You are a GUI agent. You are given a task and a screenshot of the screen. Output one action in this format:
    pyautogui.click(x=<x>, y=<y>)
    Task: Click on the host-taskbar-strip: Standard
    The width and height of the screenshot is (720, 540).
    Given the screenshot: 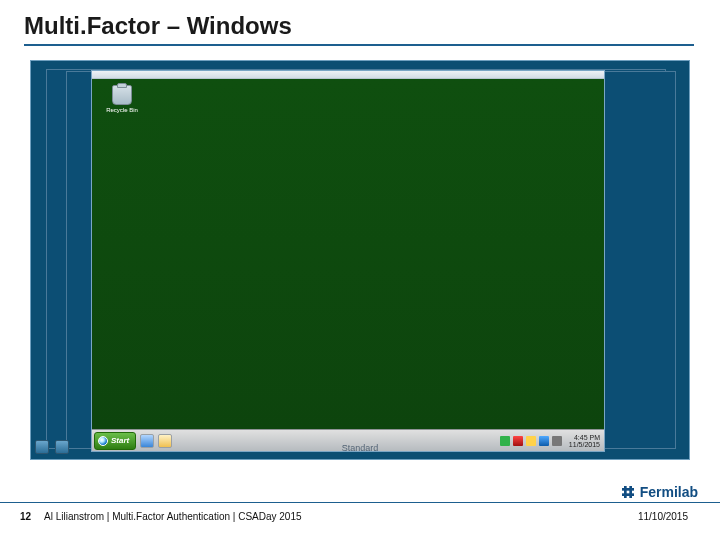 What is the action you would take?
    pyautogui.click(x=360, y=447)
    